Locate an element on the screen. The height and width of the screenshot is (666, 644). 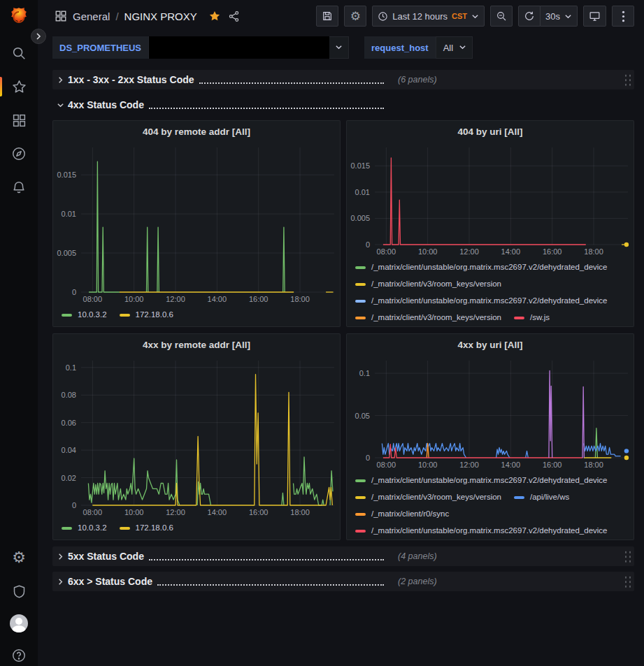
save-dashboard-button is located at coordinates (327, 16).